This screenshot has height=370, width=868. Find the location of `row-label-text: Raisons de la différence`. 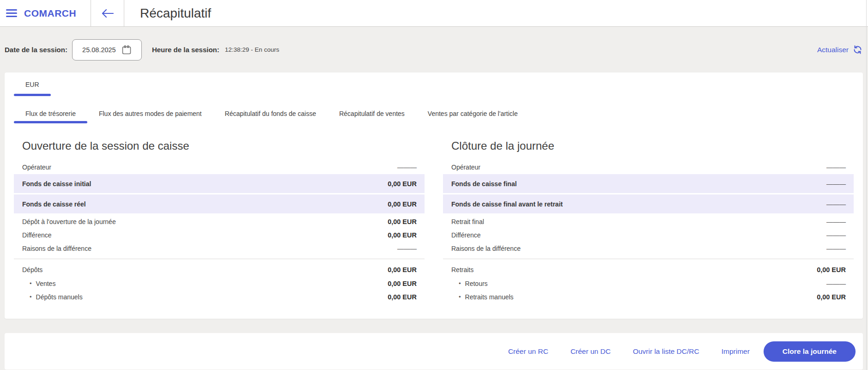

row-label-text: Raisons de la différence is located at coordinates (57, 249).